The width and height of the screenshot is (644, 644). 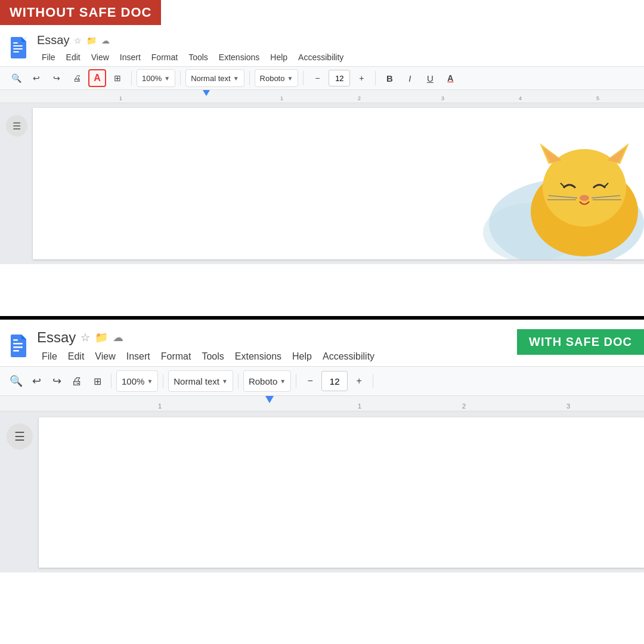 What do you see at coordinates (53, 41) in the screenshot?
I see `doc-title-top: Essay` at bounding box center [53, 41].